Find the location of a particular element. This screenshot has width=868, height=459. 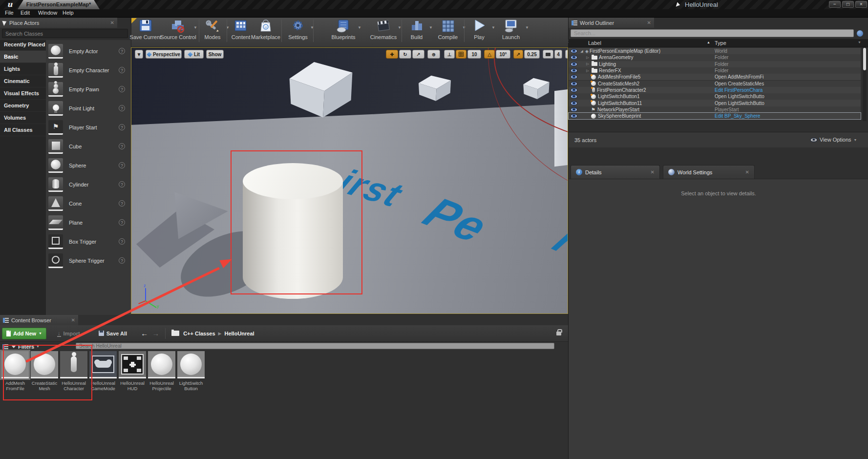

expander-icon: ◢ is located at coordinates (582, 51).